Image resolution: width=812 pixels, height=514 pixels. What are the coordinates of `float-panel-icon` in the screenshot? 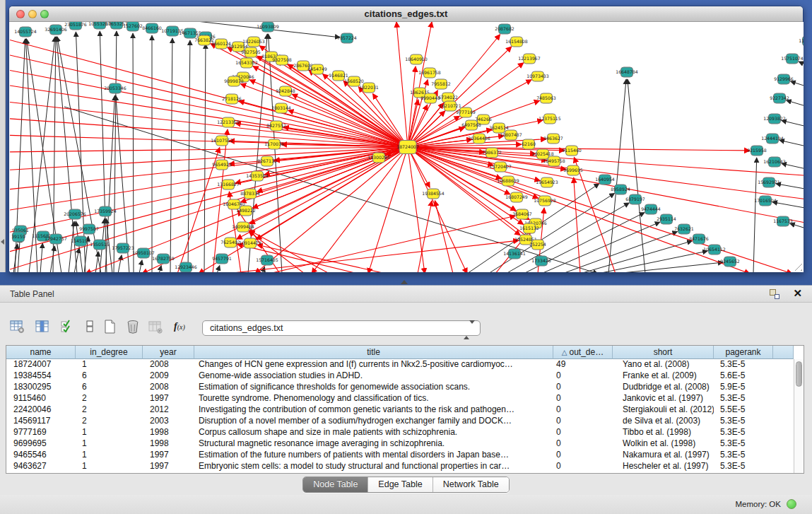 It's located at (775, 294).